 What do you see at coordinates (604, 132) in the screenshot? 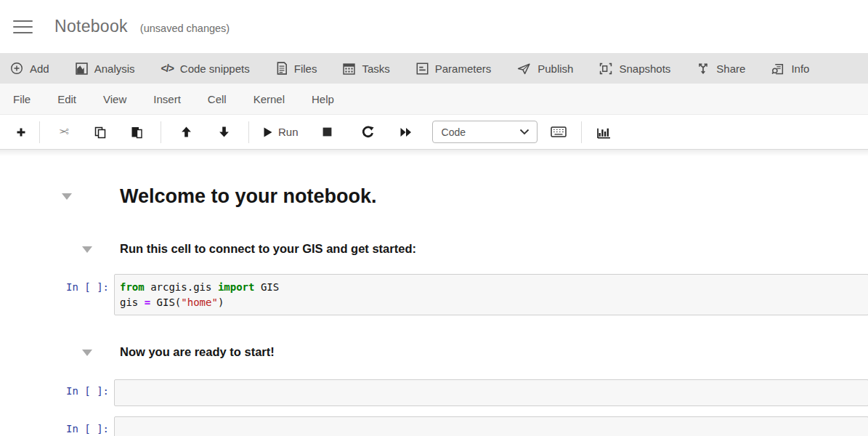
I see `bar-chart-icon` at bounding box center [604, 132].